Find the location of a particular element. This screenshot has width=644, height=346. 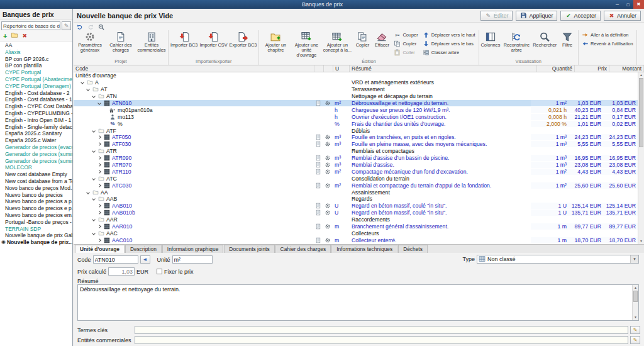

column-header-prix: Prix is located at coordinates (592, 69).